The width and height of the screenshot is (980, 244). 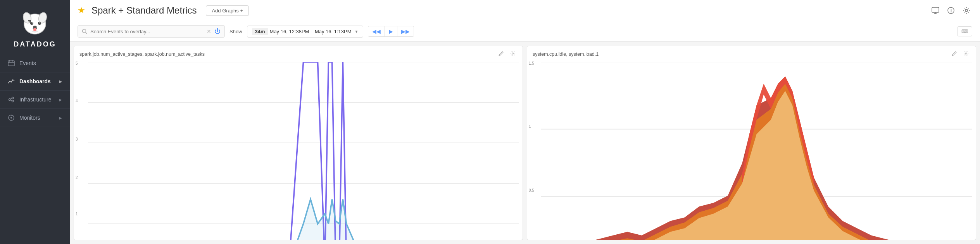 What do you see at coordinates (298, 53) in the screenshot?
I see `graph-header-1: spark.job.num_active_stages, spark.job.n…` at bounding box center [298, 53].